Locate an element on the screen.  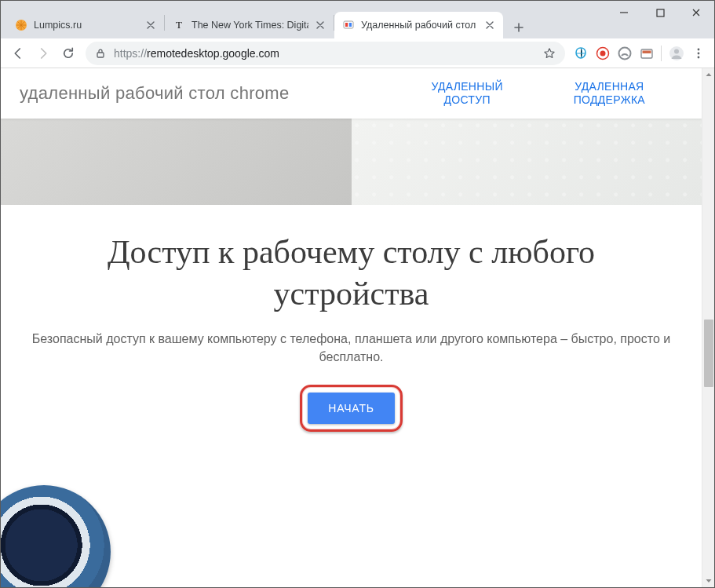
tab-title: Lumpics.ru is located at coordinates (86, 25).